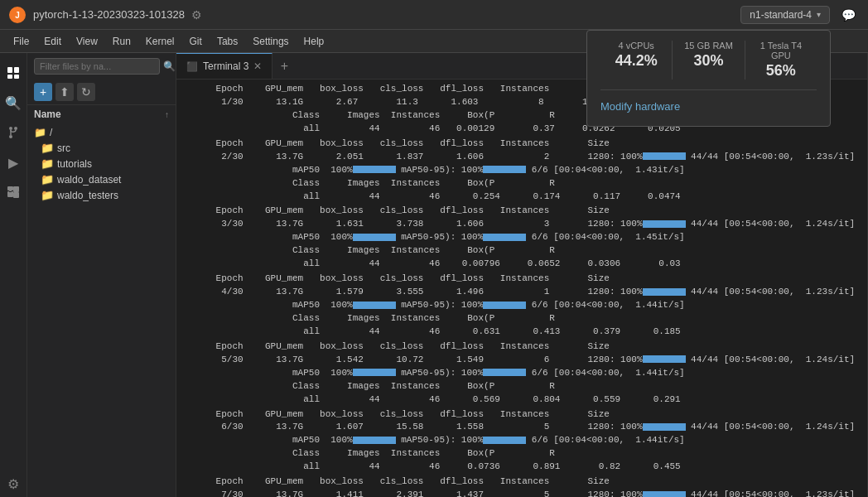 This screenshot has width=868, height=497. What do you see at coordinates (284, 66) in the screenshot?
I see `tab-add-button: +` at bounding box center [284, 66].